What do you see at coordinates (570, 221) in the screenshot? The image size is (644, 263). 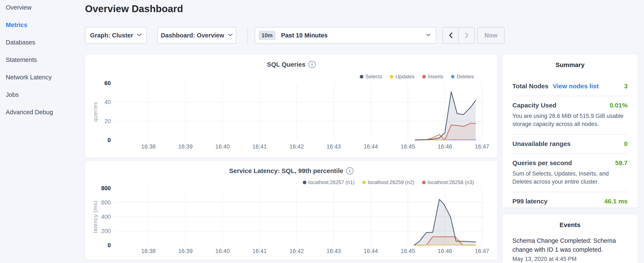 I see `events-title: Events` at bounding box center [570, 221].